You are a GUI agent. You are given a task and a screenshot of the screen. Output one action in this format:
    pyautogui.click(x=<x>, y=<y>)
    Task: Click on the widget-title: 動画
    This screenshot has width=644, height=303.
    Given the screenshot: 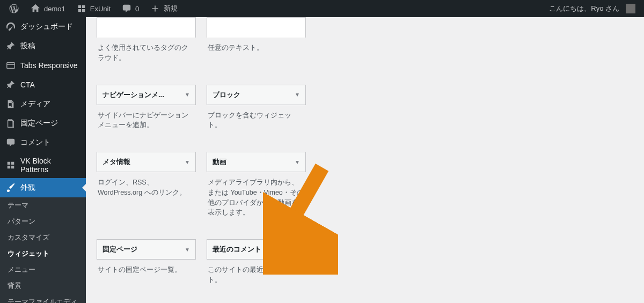 What is the action you would take?
    pyautogui.click(x=219, y=162)
    